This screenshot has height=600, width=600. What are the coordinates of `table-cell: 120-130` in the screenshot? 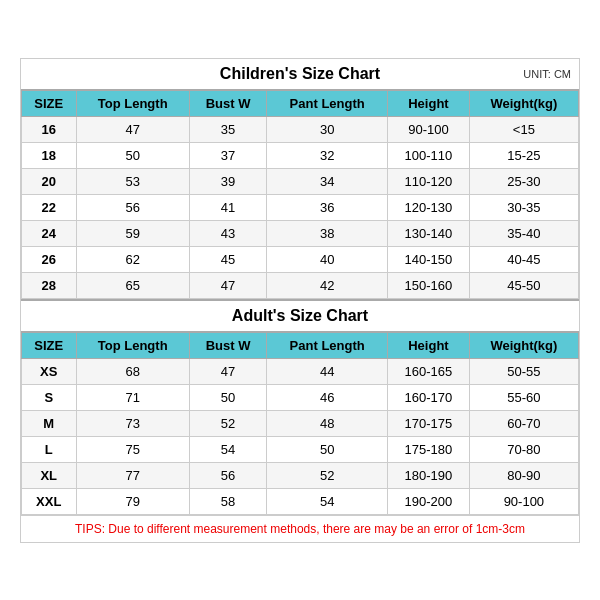 It's located at (429, 207).